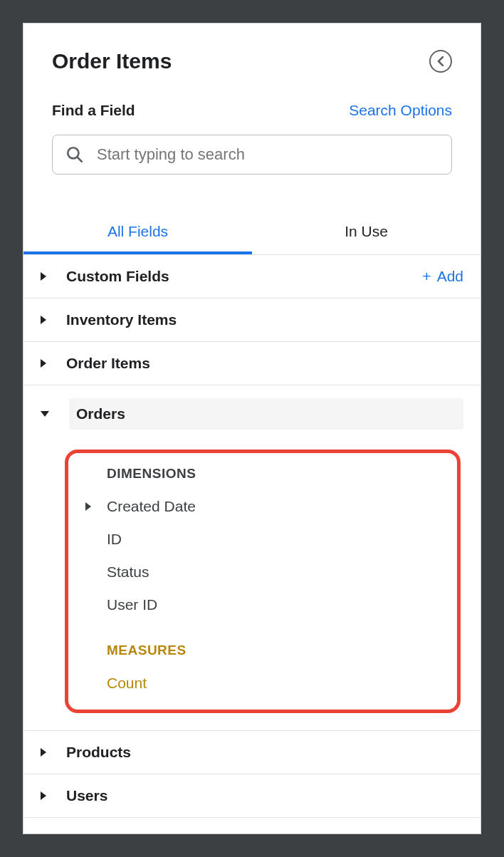 The image size is (504, 857). Describe the element at coordinates (151, 507) in the screenshot. I see `field-label: Created Date` at that location.